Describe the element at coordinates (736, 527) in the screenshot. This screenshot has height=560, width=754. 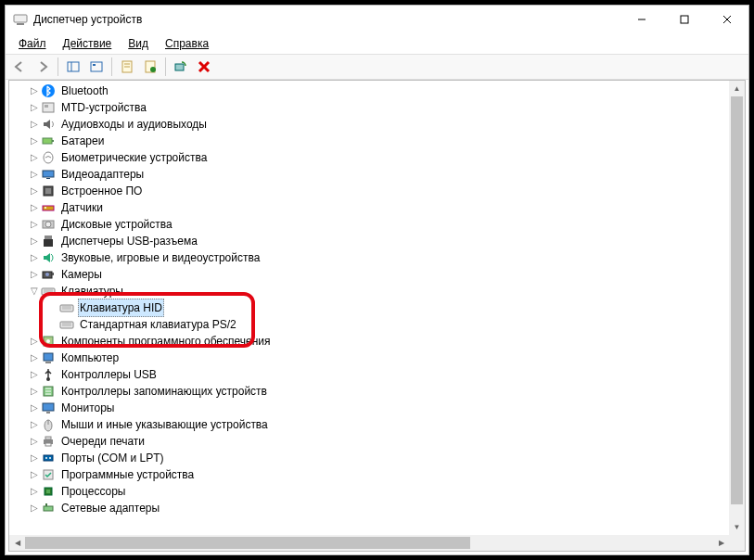
I see `scroll-down-icon: ▼` at that location.